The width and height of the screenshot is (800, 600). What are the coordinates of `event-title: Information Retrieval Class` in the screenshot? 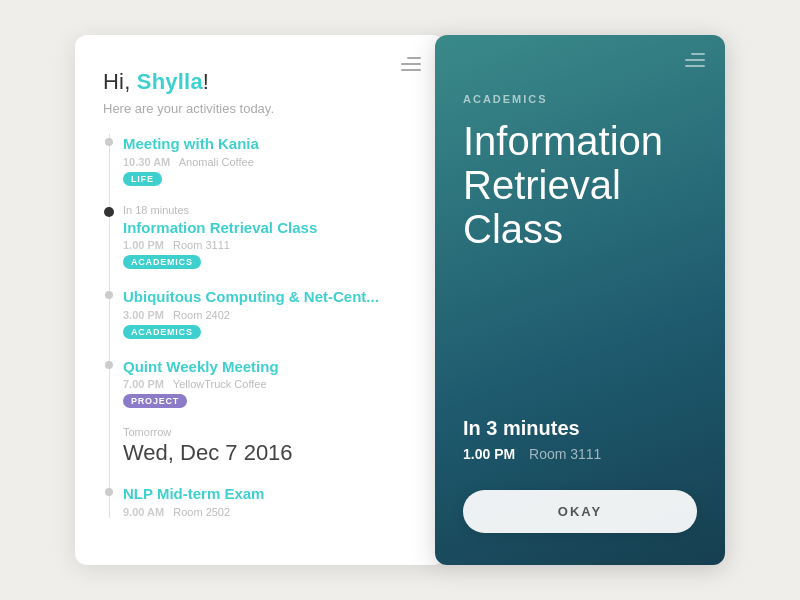 It's located at (270, 228).